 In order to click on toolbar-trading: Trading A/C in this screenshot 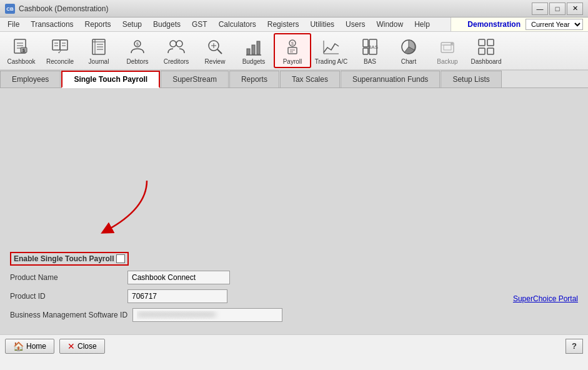, I will do `click(331, 51)`.